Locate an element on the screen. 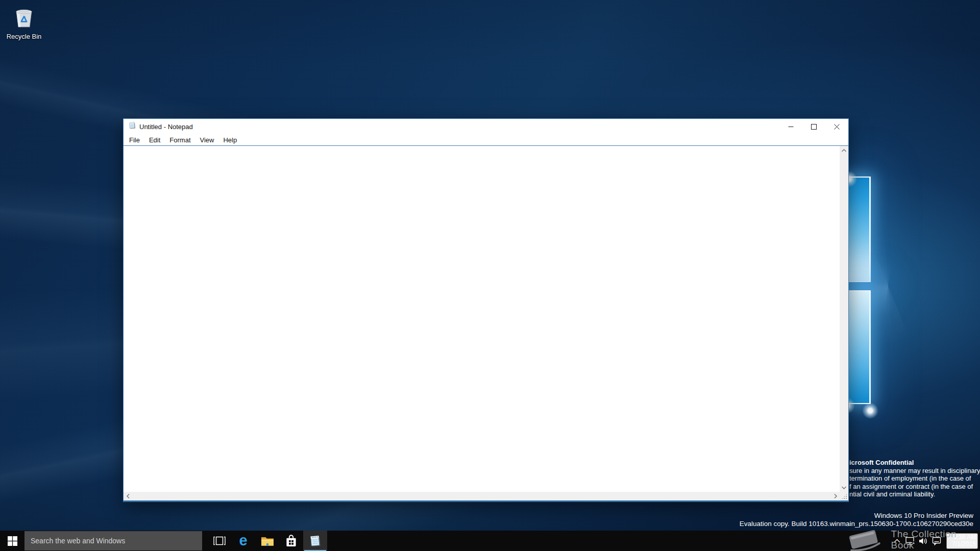  window-title: Untitled - Notepad is located at coordinates (166, 127).